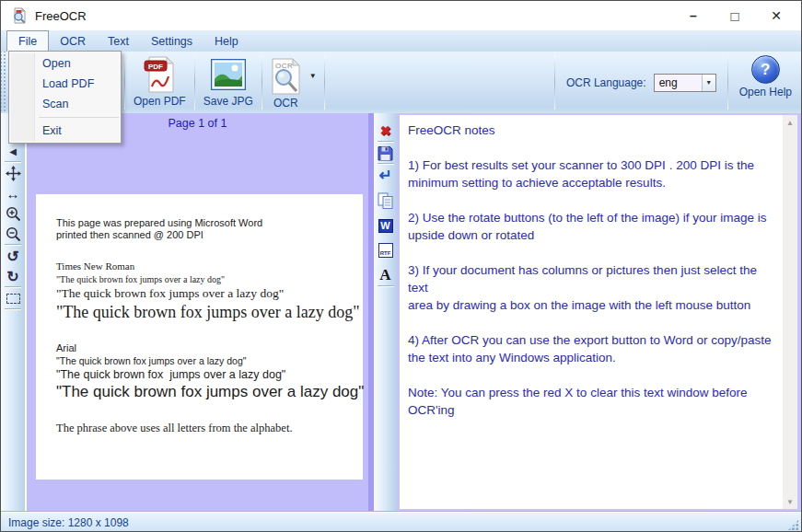 Image resolution: width=802 pixels, height=532 pixels. Describe the element at coordinates (693, 16) in the screenshot. I see `minimize-button: –` at that location.